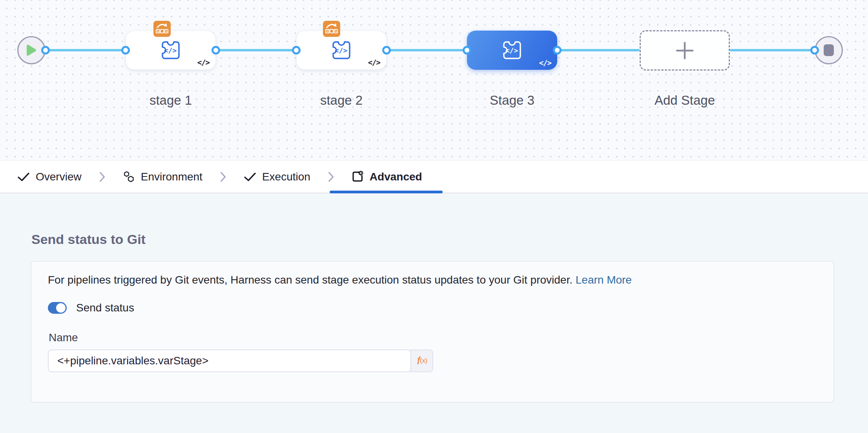  What do you see at coordinates (341, 50) in the screenshot?
I see `stage-node-stage2: </> </>` at bounding box center [341, 50].